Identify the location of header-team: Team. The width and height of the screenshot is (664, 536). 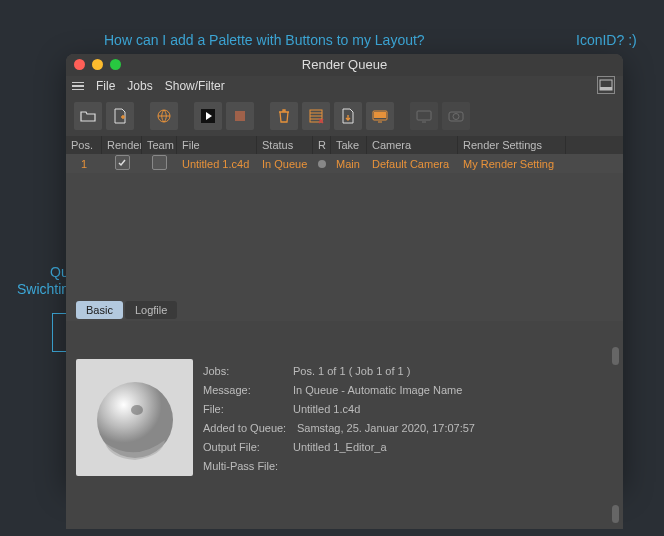
(160, 145).